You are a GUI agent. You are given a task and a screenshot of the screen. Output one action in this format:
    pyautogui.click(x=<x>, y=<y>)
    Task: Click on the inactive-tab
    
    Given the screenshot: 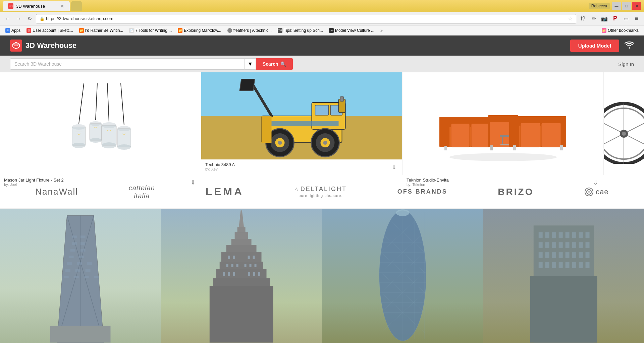 What is the action you would take?
    pyautogui.click(x=76, y=6)
    